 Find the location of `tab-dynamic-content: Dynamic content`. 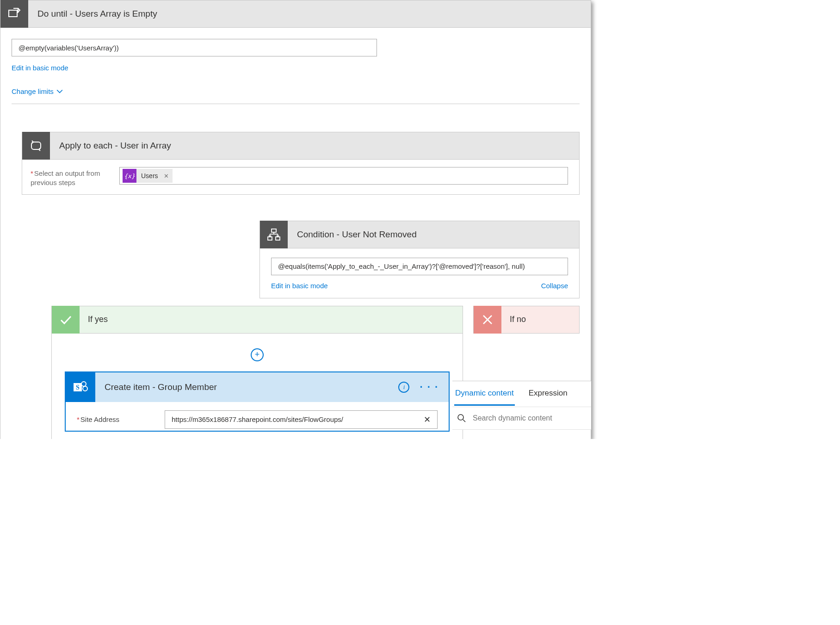

tab-dynamic-content: Dynamic content is located at coordinates (485, 394).